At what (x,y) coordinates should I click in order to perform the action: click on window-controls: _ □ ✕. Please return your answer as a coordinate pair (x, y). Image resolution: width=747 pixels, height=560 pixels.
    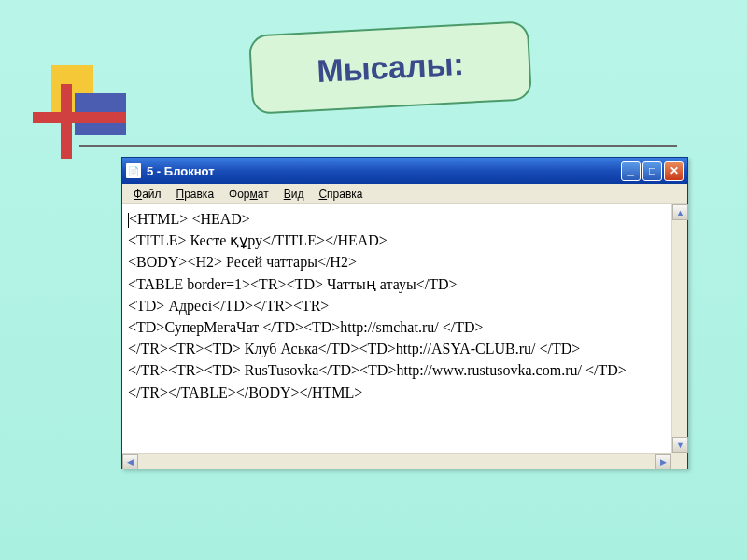
    Looking at the image, I should click on (652, 172).